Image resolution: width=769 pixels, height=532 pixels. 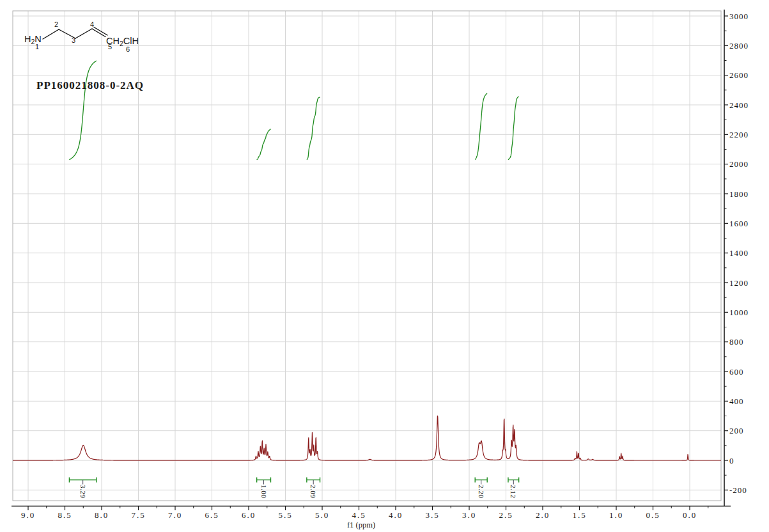 I want to click on x-axis-tick-label: 4.0, so click(x=396, y=515).